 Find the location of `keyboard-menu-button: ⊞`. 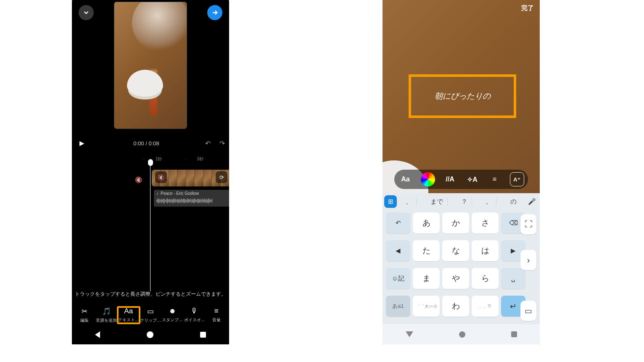

keyboard-menu-button: ⊞ is located at coordinates (391, 202).